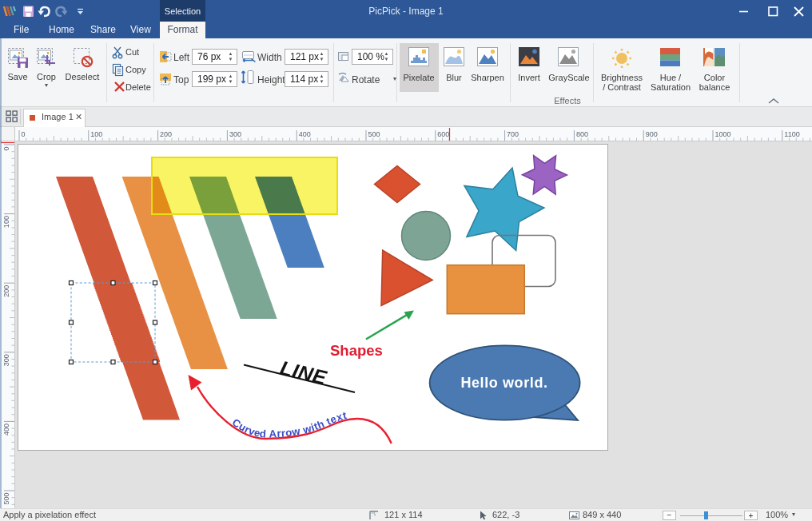 Image resolution: width=812 pixels, height=521 pixels. Describe the element at coordinates (304, 372) in the screenshot. I see `svg-text: LINE` at that location.